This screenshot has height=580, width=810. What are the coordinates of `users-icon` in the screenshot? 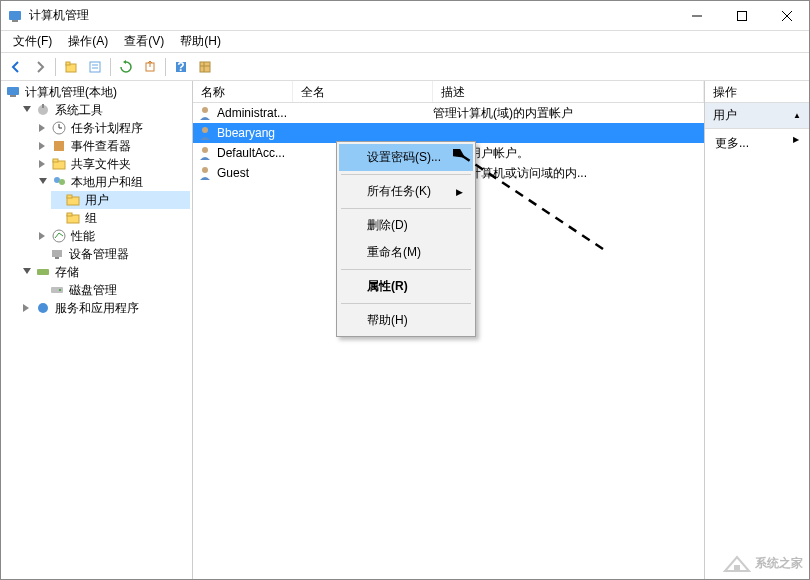 It's located at (59, 182).